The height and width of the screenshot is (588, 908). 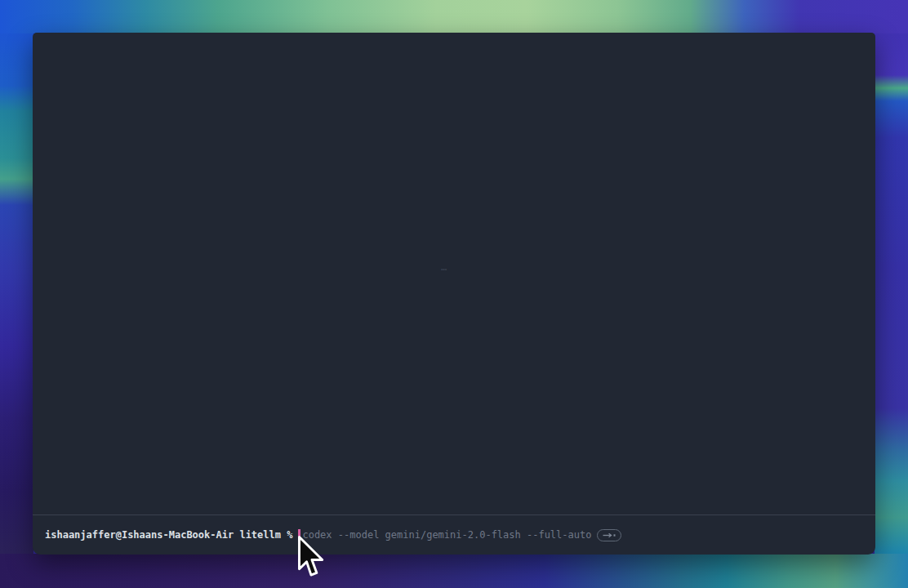 I want to click on shell-prompt: ishaanjaffer@Ishaans-MacBook-Air litellm…, so click(x=168, y=535).